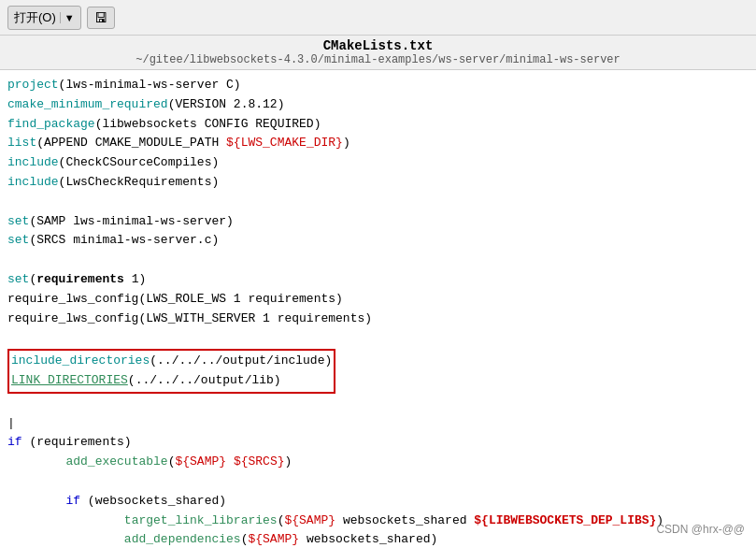  I want to click on file-name: CMakeLists.txt, so click(378, 46).